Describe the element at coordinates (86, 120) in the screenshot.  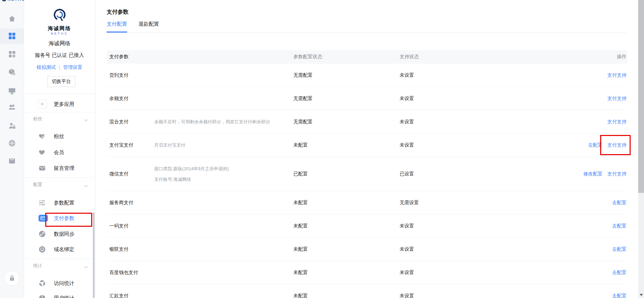
I see `chevron-down-icon` at that location.